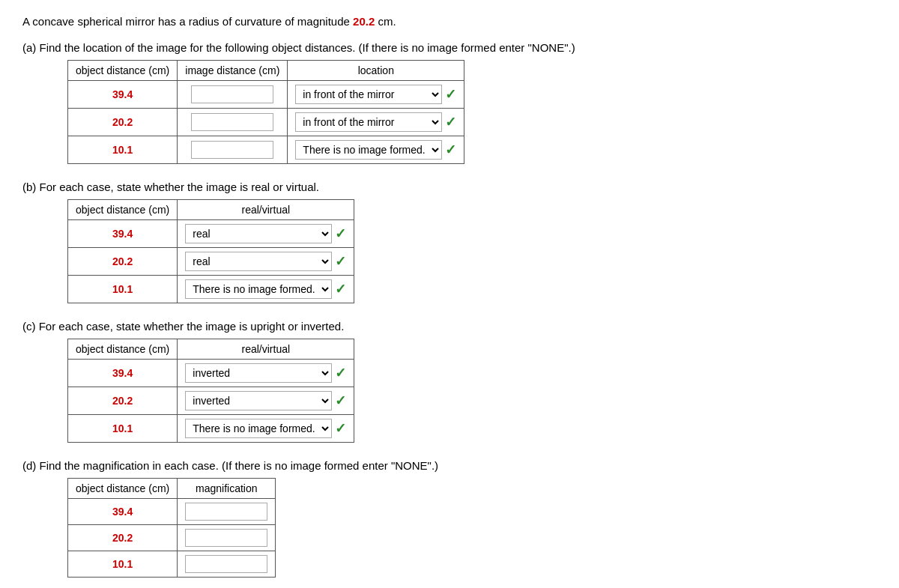 The height and width of the screenshot is (588, 899). Describe the element at coordinates (187, 21) in the screenshot. I see `intro-text: A concave spherical mirror has a radius …` at that location.